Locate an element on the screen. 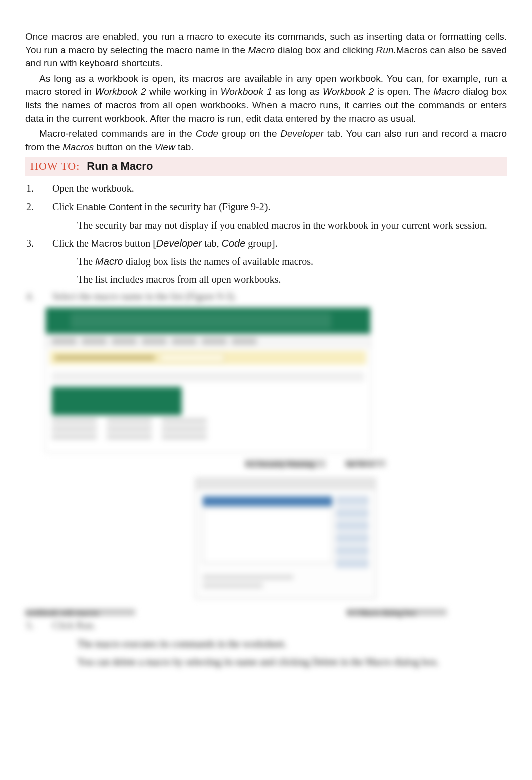  text: Click the is located at coordinates (72, 243).